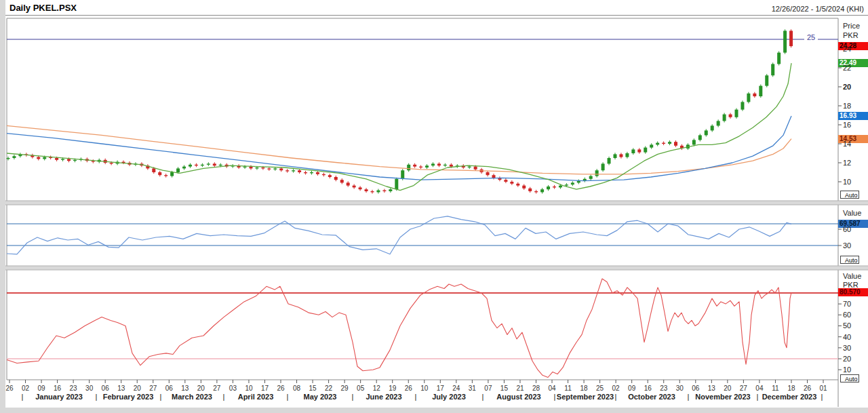  I want to click on x-axis-day-label: 07, so click(488, 388).